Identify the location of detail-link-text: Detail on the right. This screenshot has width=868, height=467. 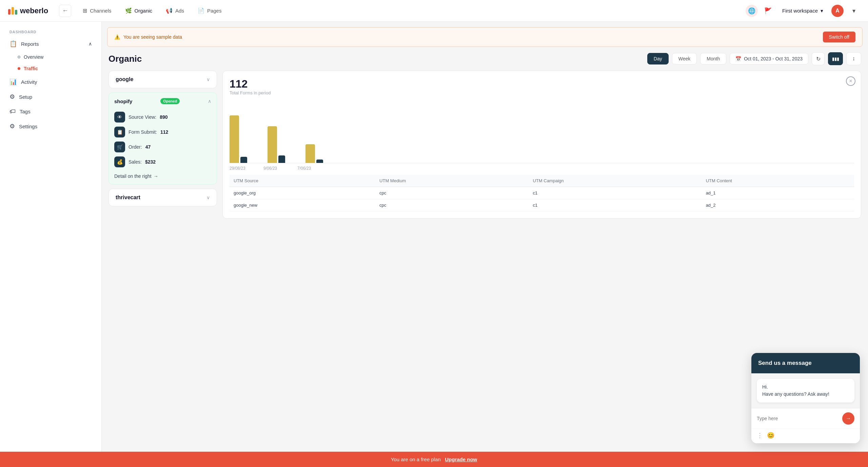
(133, 176).